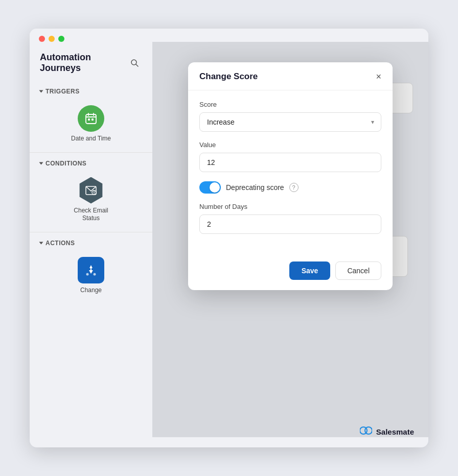  What do you see at coordinates (41, 92) in the screenshot?
I see `triggers-collapse-icon` at bounding box center [41, 92].